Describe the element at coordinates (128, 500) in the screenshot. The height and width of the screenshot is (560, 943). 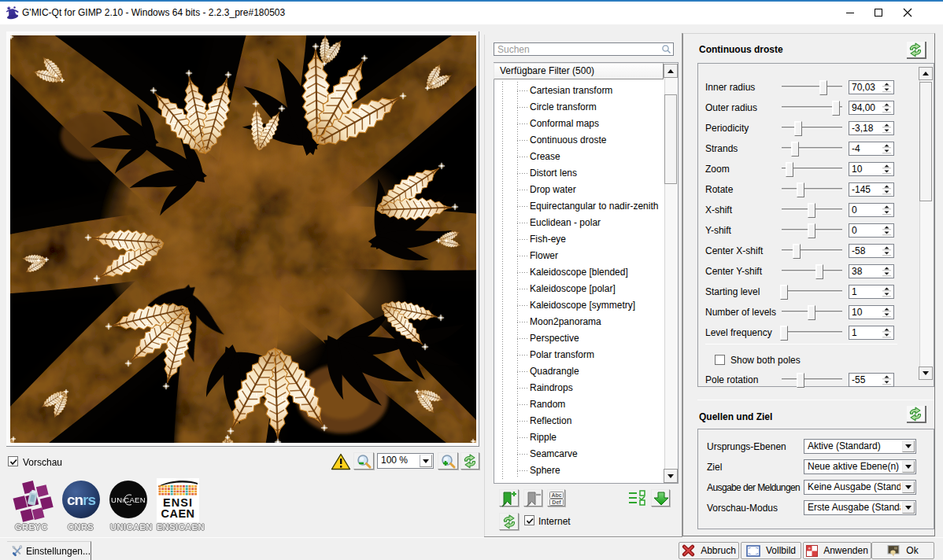
I see `svg-text: UNiCAEN` at that location.